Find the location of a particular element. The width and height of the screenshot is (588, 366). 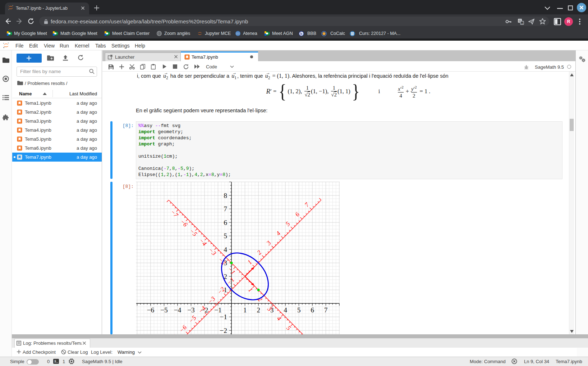

svg-text: −5 is located at coordinates (164, 310).